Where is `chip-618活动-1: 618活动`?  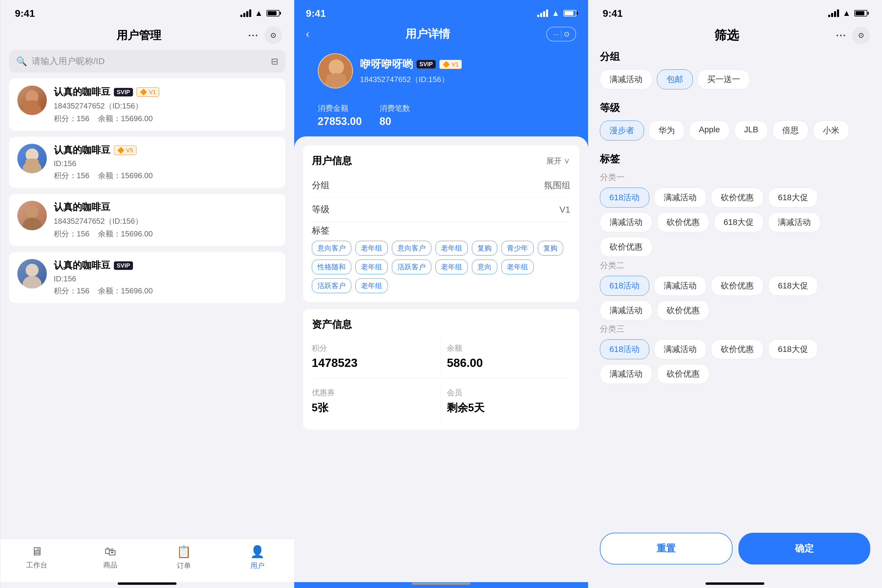
chip-618活动-1: 618活动 is located at coordinates (625, 198).